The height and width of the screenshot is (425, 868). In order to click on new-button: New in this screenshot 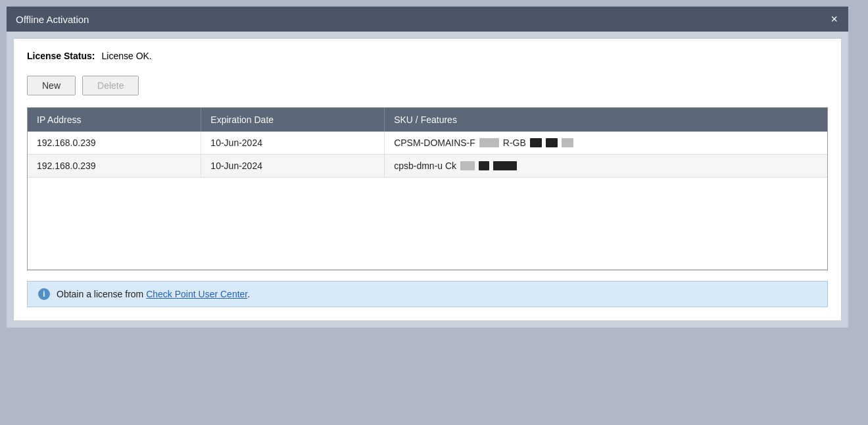, I will do `click(51, 86)`.